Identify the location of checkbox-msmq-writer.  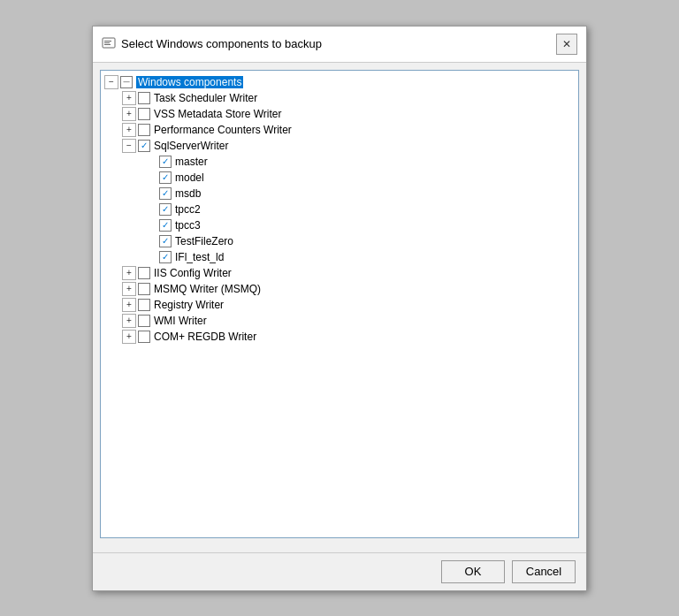
(144, 289).